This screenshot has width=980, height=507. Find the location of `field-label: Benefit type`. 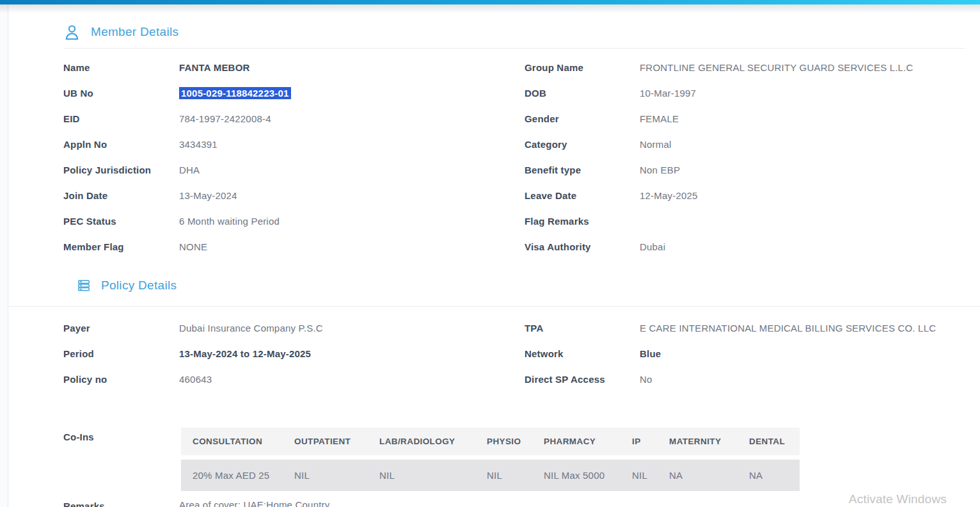

field-label: Benefit type is located at coordinates (582, 170).